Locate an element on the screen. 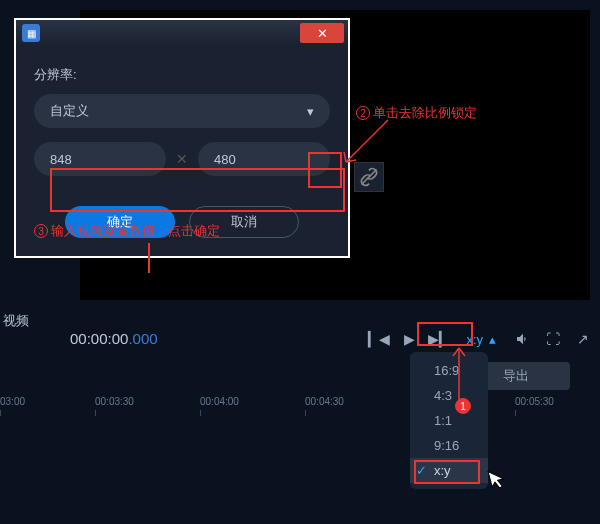  play-button: ▶ is located at coordinates (409, 339).